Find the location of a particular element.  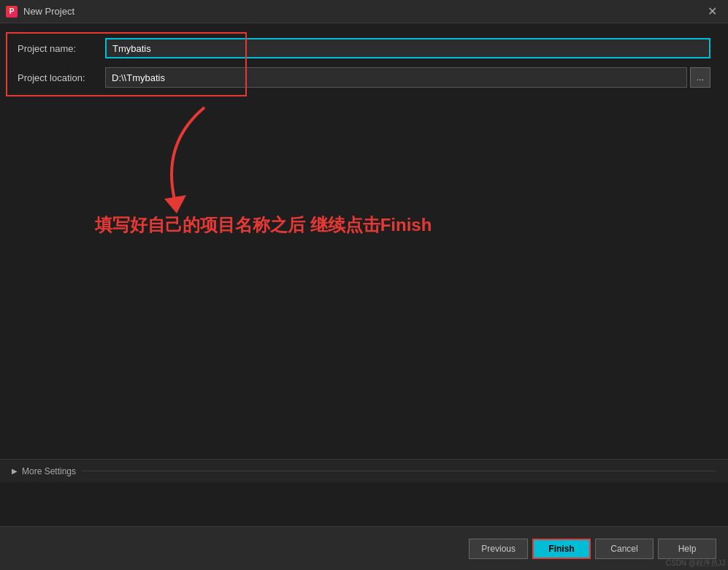

project-location-group: Project location: ... is located at coordinates (364, 77).